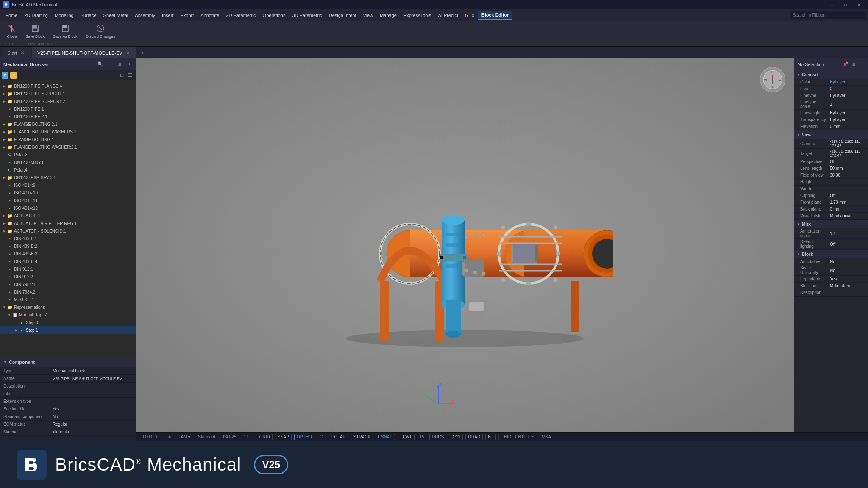  What do you see at coordinates (119, 64) in the screenshot?
I see `browser-expand-button: ⊞` at bounding box center [119, 64].